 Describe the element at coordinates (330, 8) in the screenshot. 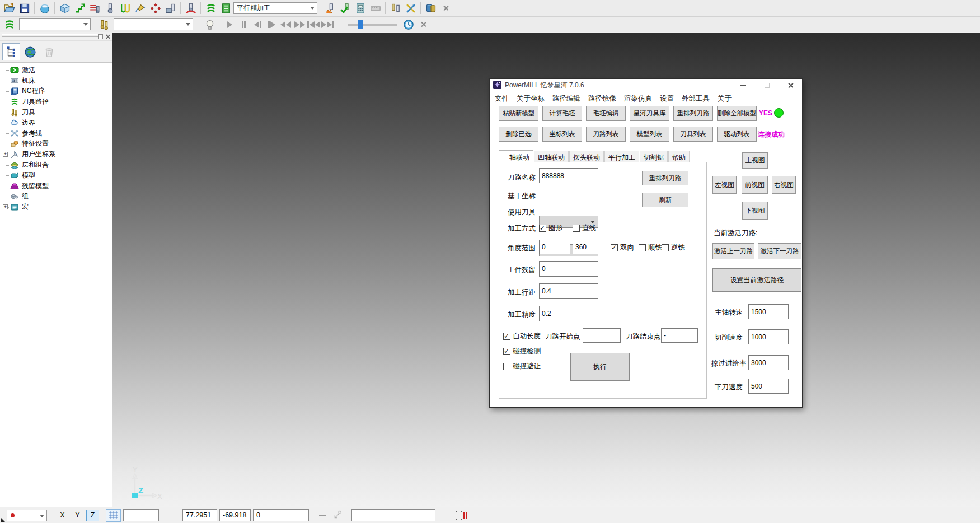

I see `tool-star-icon` at that location.